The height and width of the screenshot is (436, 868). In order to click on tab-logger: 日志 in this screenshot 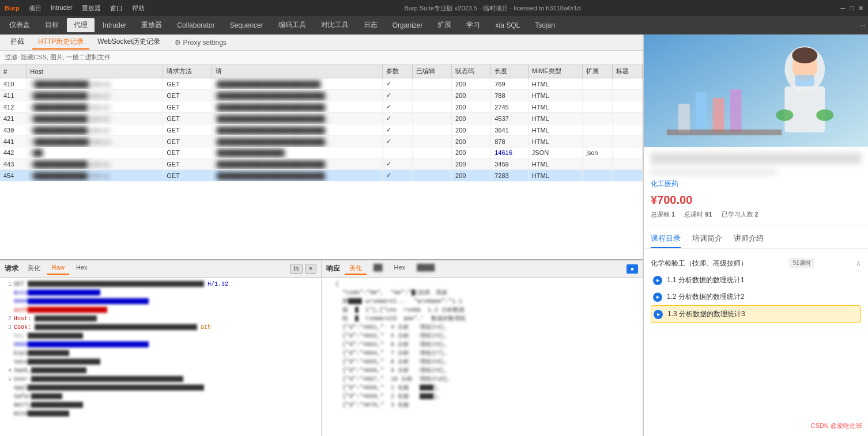, I will do `click(371, 25)`.